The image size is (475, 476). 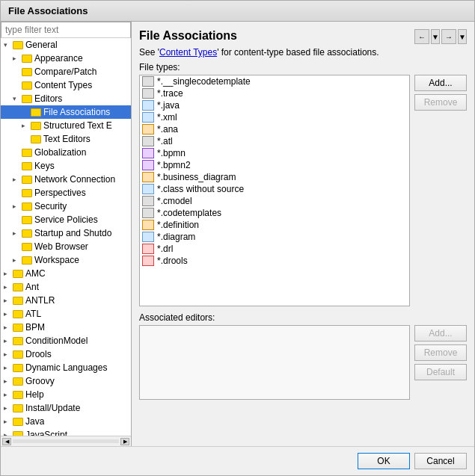 I want to click on dialog-title: File Associations, so click(x=238, y=11).